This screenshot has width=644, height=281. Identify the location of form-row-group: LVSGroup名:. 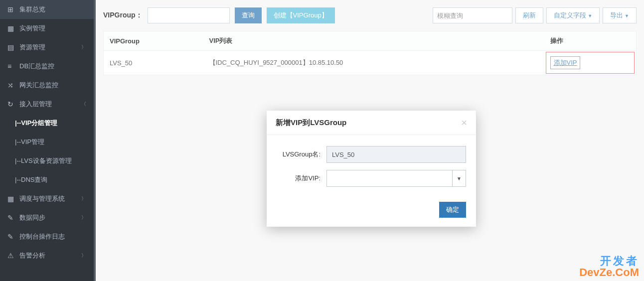
(371, 154).